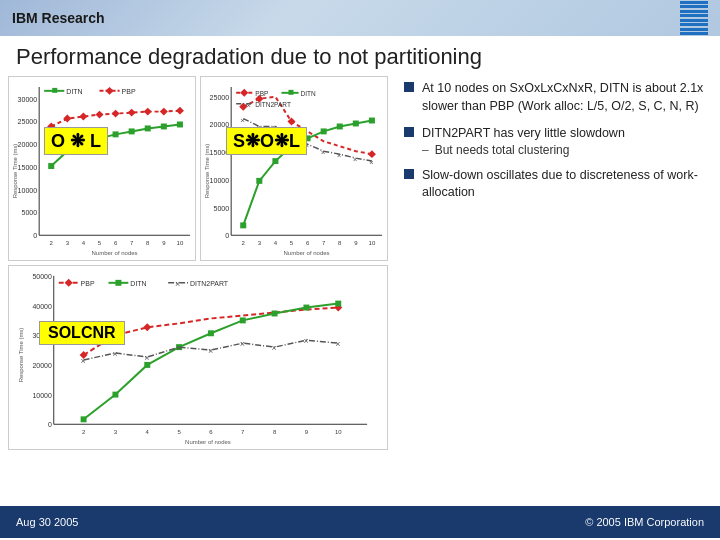 Image resolution: width=720 pixels, height=540 pixels. What do you see at coordinates (84, 432) in the screenshot?
I see `svg-text: 2` at bounding box center [84, 432].